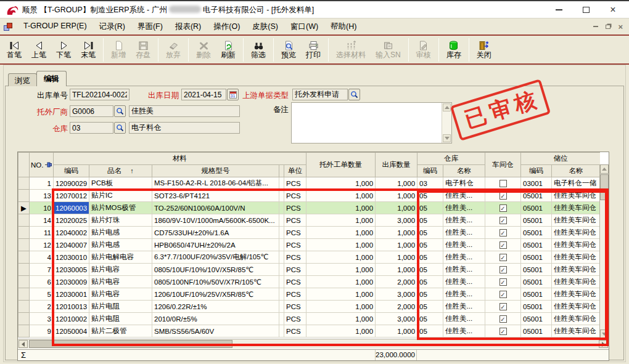  I want to click on scroll-left-button, so click(23, 344).